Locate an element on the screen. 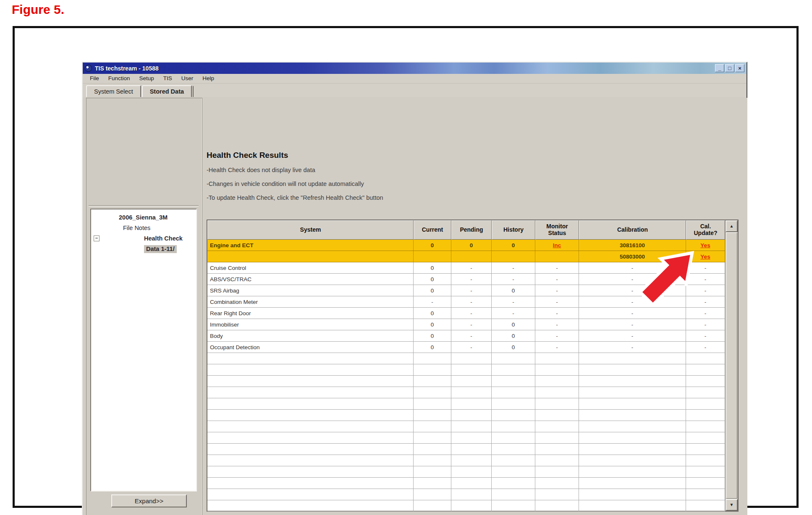 The width and height of the screenshot is (812, 515). column-header-calibration: Calibration is located at coordinates (632, 230).